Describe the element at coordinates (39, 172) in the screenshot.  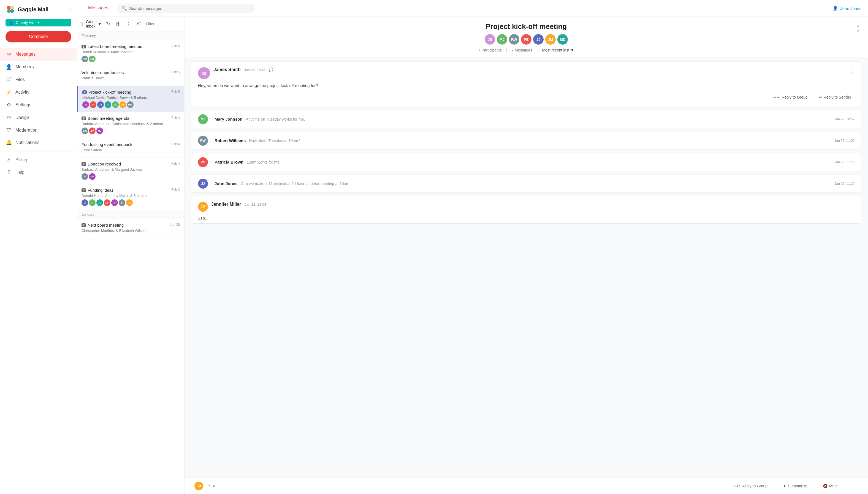
I see `sidebar-item-help: ? Help` at that location.